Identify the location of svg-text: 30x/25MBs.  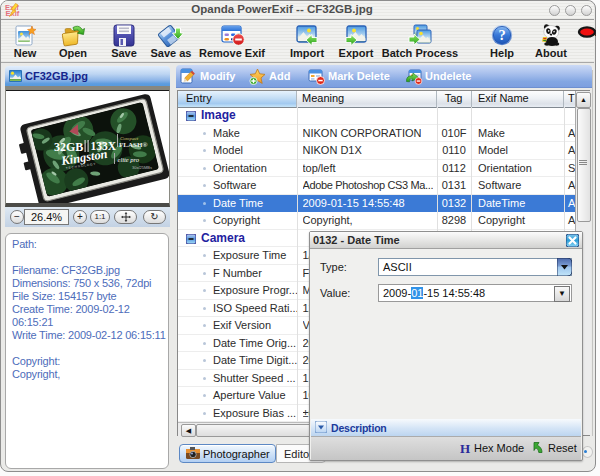
(142, 168).